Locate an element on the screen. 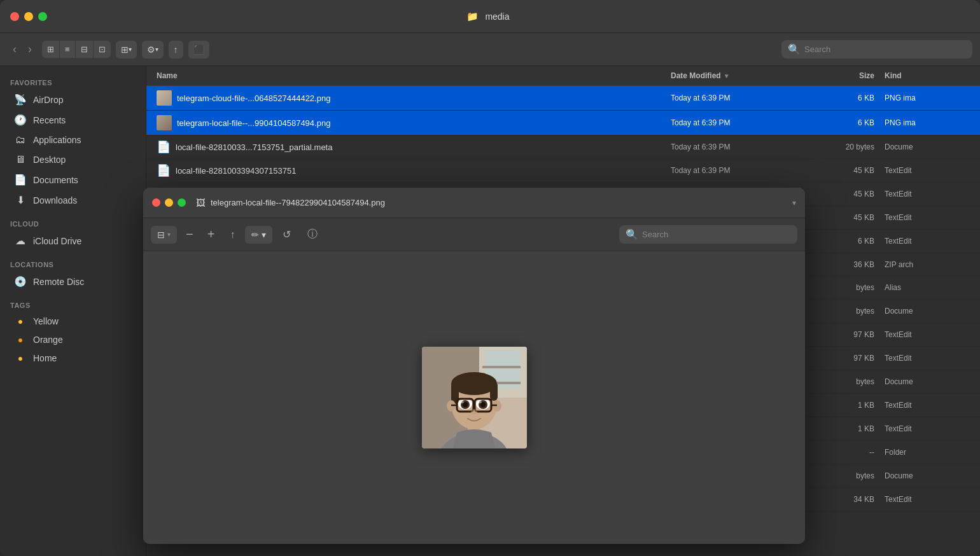 This screenshot has width=980, height=556. name-column-header: Name is located at coordinates (414, 76).